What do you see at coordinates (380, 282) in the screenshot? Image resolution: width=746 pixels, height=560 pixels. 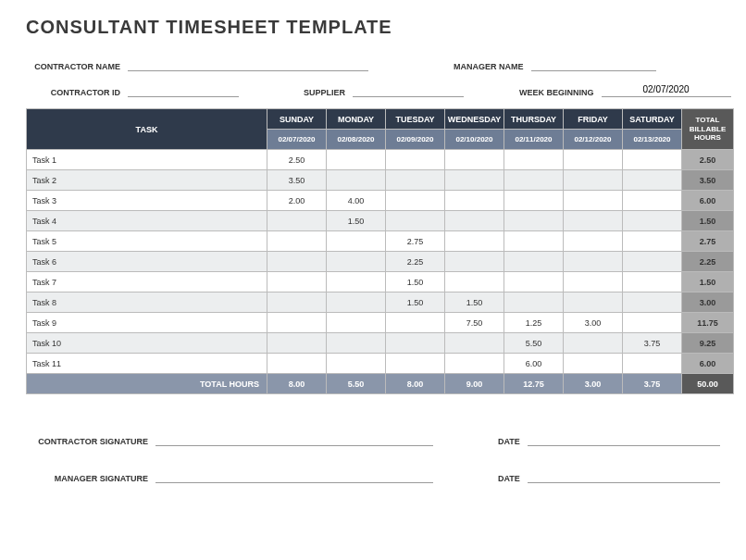 I see `table-row: Task 71.501.50` at bounding box center [380, 282].